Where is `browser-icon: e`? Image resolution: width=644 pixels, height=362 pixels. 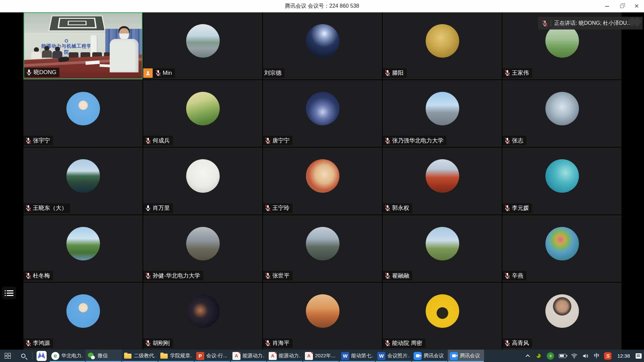
browser-icon: e is located at coordinates (55, 356).